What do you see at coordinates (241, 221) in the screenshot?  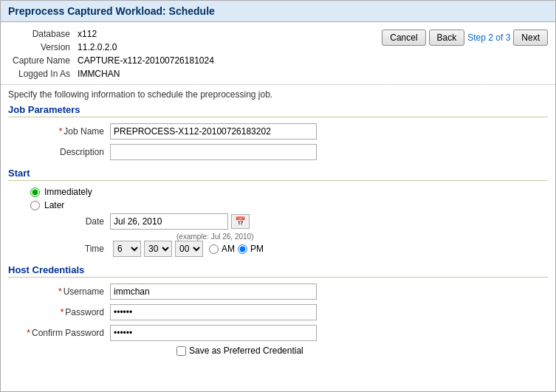 I see `calendar-icon: 📅` at bounding box center [241, 221].